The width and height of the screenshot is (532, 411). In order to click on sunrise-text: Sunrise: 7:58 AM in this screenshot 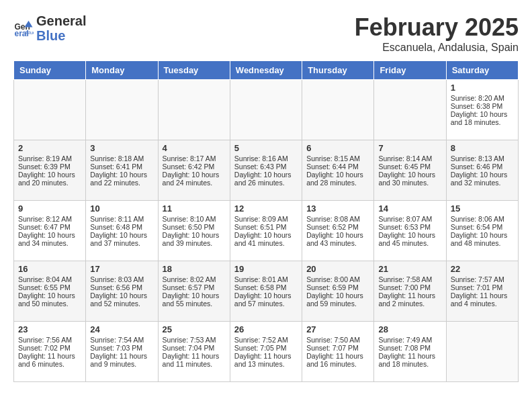, I will do `click(410, 279)`.